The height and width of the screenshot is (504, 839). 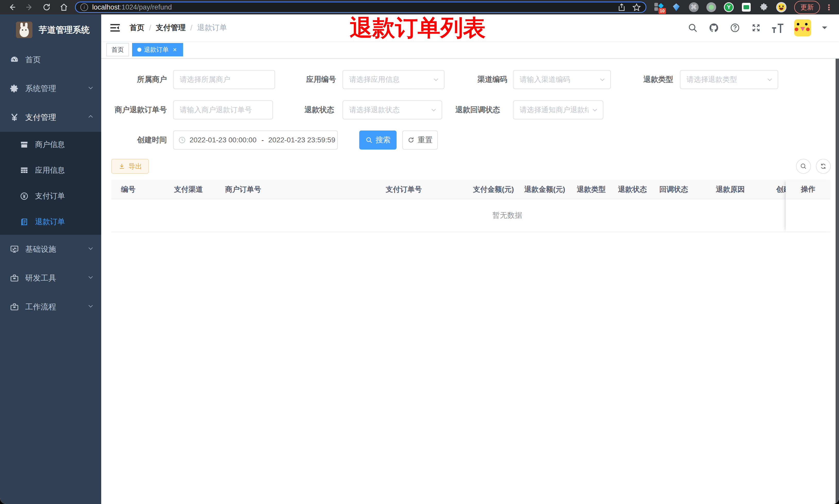 What do you see at coordinates (175, 50) in the screenshot?
I see `close-tab-icon` at bounding box center [175, 50].